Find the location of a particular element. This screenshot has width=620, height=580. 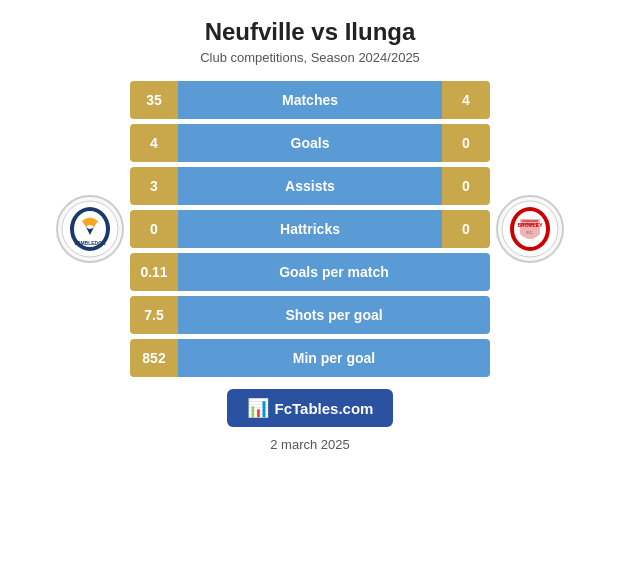

stat-label-min-per-goal: Min per goal is located at coordinates (334, 358).